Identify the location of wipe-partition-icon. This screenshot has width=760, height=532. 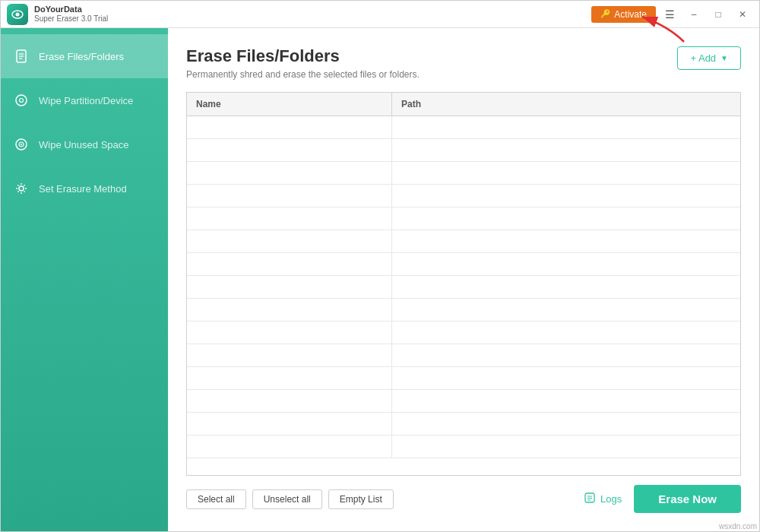
(21, 100).